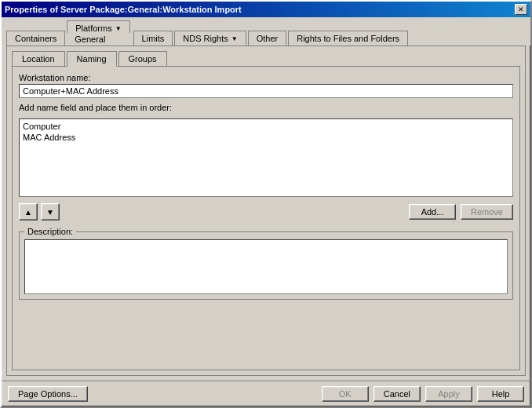 The width and height of the screenshot is (532, 408). Describe the element at coordinates (143, 58) in the screenshot. I see `tab-groups: Groups` at that location.